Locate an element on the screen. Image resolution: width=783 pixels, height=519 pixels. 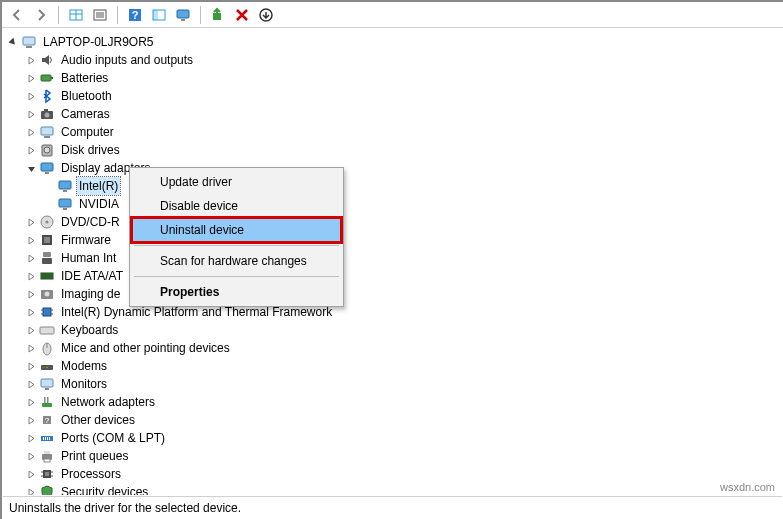
tree-category: Batteries is located at coordinates (392, 78).